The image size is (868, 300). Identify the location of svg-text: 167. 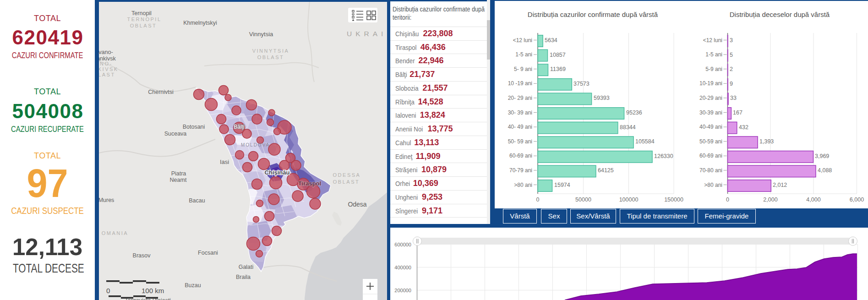
(737, 113).